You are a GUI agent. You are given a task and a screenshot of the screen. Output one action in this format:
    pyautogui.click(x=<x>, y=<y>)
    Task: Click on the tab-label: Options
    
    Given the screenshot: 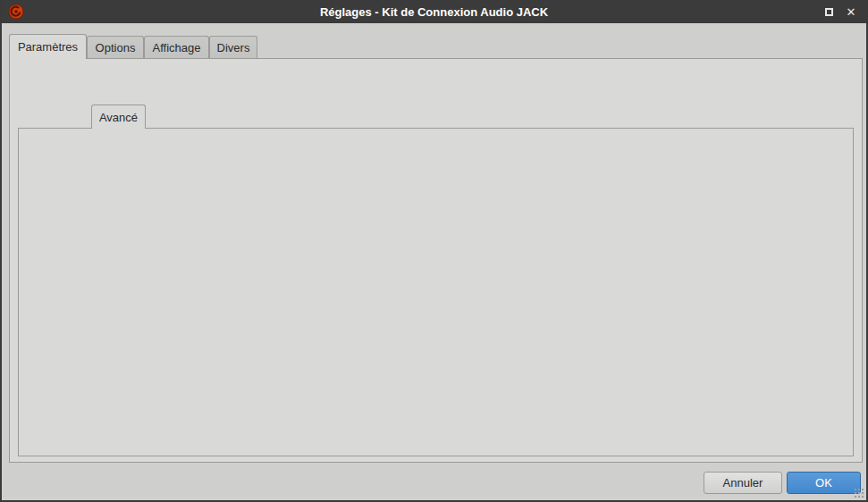 What is the action you would take?
    pyautogui.click(x=116, y=48)
    